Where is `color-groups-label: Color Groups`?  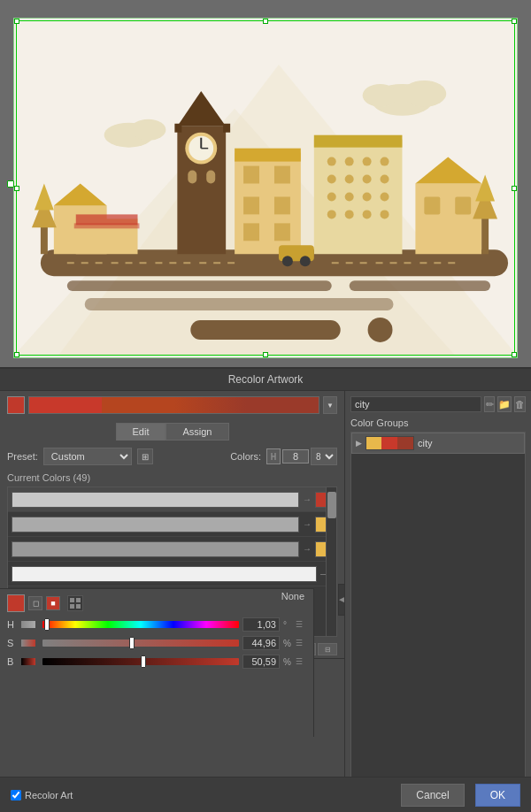 color-groups-label: Color Groups is located at coordinates (438, 423).